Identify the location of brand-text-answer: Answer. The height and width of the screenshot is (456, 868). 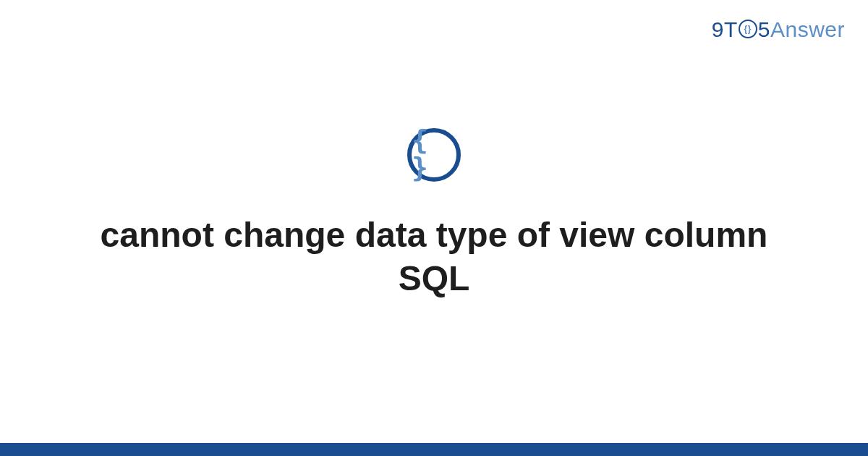
(807, 30).